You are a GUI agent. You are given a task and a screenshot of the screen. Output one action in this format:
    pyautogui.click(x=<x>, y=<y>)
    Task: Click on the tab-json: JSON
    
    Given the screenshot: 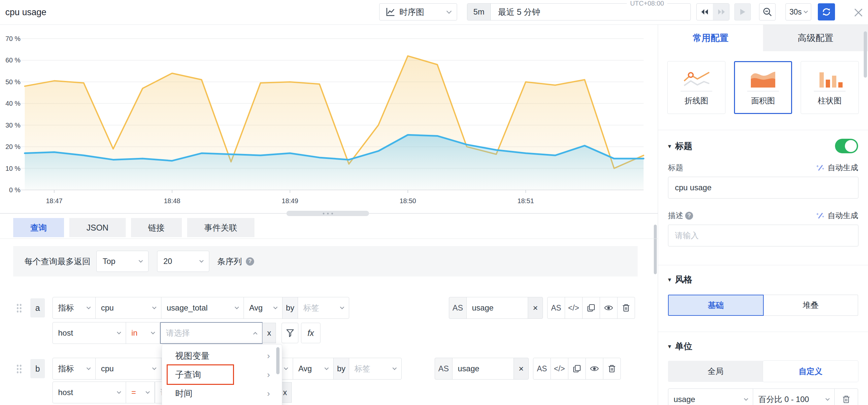 What is the action you would take?
    pyautogui.click(x=98, y=228)
    